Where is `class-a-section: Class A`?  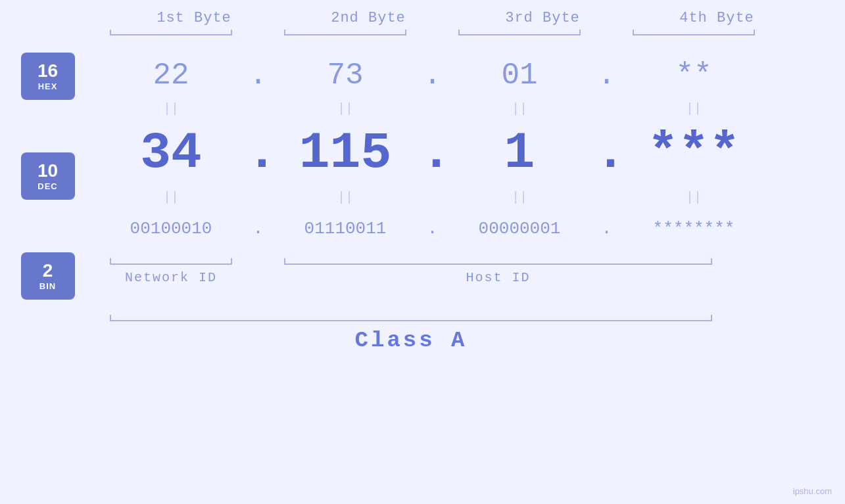 class-a-section: Class A is located at coordinates (411, 340).